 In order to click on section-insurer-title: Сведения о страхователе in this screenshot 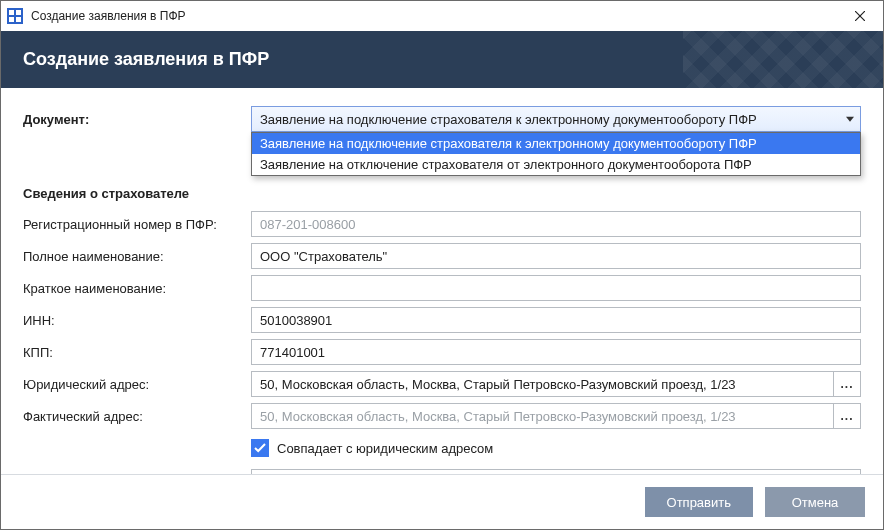, I will do `click(442, 194)`.